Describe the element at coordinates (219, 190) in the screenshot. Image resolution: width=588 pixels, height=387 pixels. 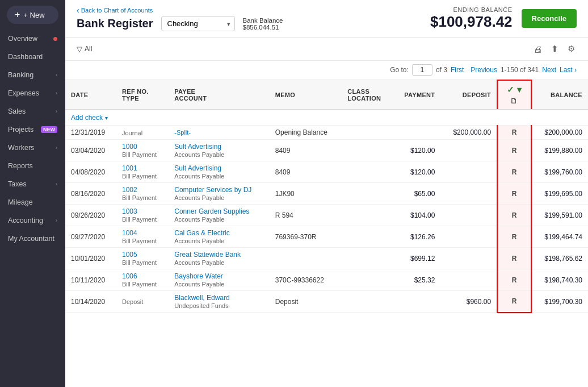
I see `payee-value: Computer Services by DJ` at that location.